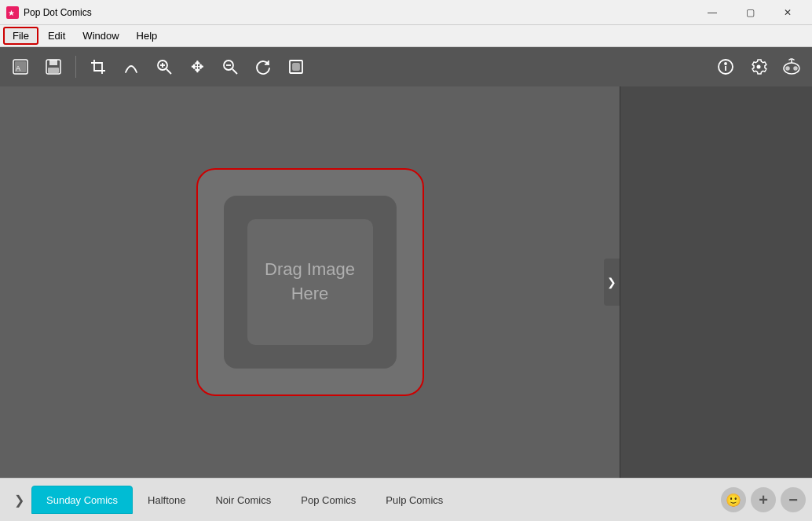 The image size is (812, 521). What do you see at coordinates (328, 500) in the screenshot?
I see `tab-pop-comics: Pop Comics` at bounding box center [328, 500].